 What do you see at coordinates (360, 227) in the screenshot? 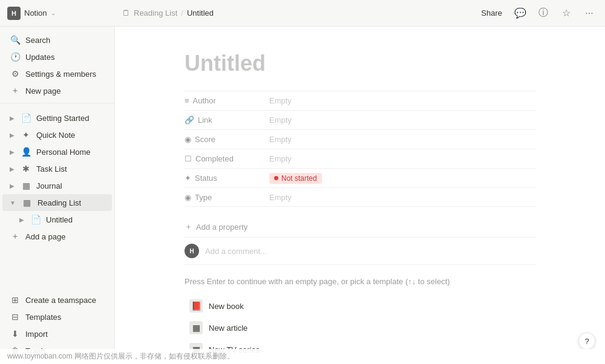
I see `add-property-button: ＋ Add a property` at bounding box center [360, 227].